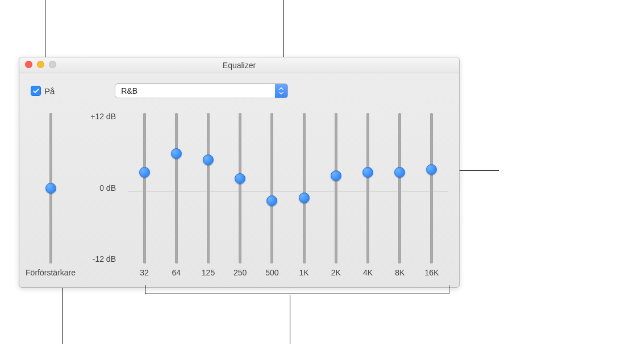 This screenshot has width=638, height=364. What do you see at coordinates (52, 65) in the screenshot?
I see `zoom-icon` at bounding box center [52, 65].